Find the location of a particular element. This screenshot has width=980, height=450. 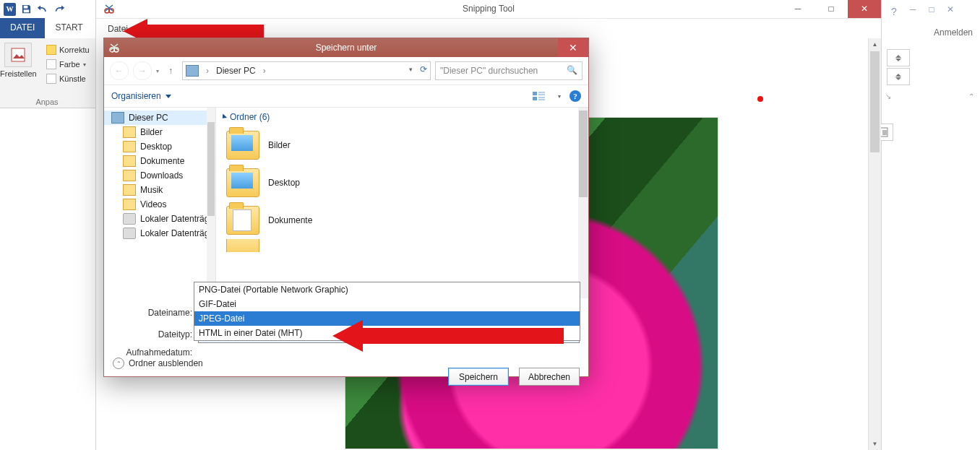

annotation-dot is located at coordinates (760, 99).